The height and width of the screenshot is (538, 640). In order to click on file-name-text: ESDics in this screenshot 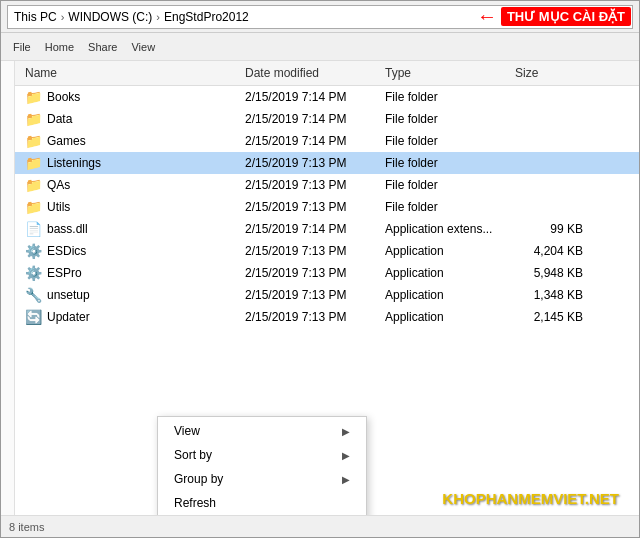, I will do `click(66, 251)`.